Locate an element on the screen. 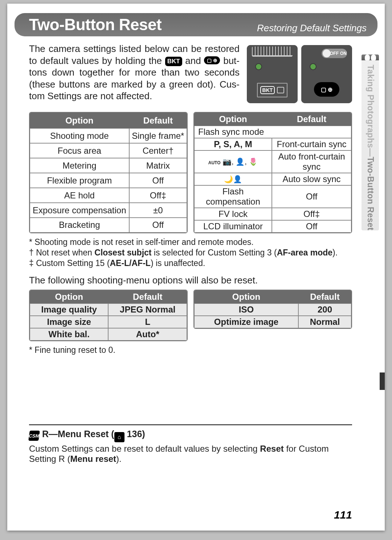 The height and width of the screenshot is (540, 392). drive-button-icon is located at coordinates (281, 90).